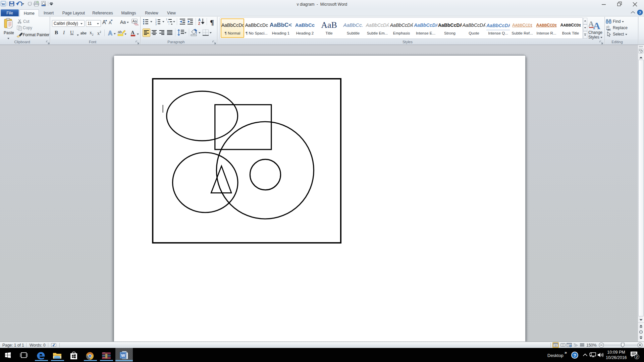 This screenshot has height=362, width=644. What do you see at coordinates (169, 24) in the screenshot?
I see `svg-text: i` at bounding box center [169, 24].